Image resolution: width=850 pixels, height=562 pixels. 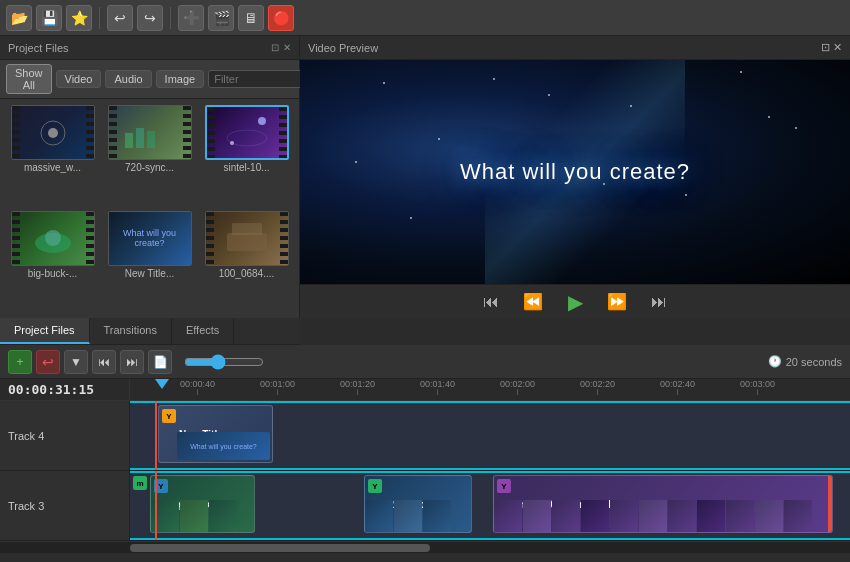 What do you see at coordinates (198, 387) in the screenshot?
I see `ruler-mark-40: 00:00:40` at bounding box center [198, 387].